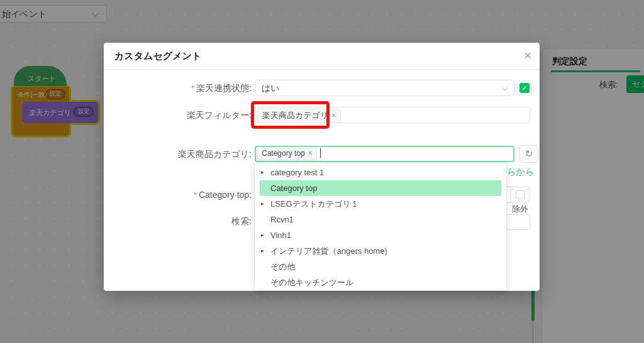  I want to click on dropdown-item: Rcvn1, so click(380, 220).